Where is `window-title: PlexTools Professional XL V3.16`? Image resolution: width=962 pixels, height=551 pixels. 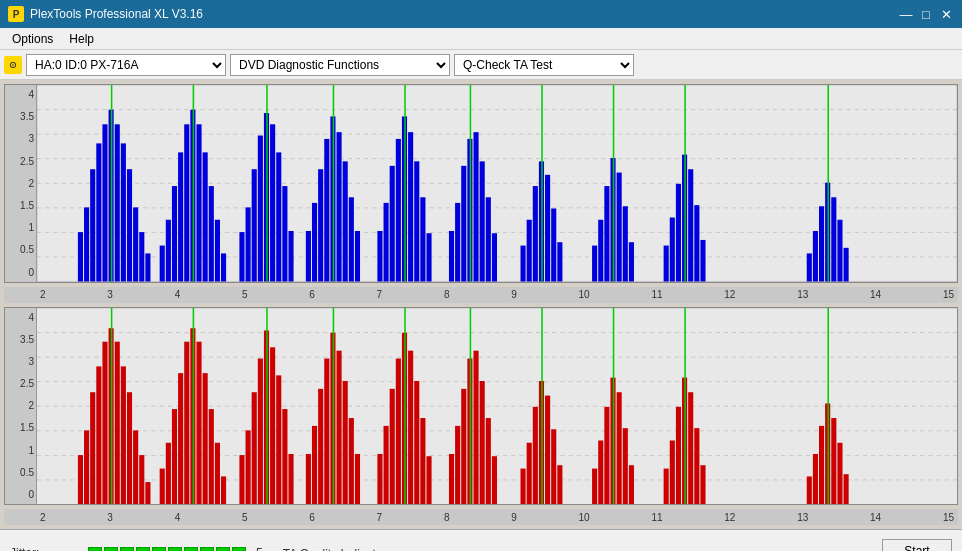 window-title: PlexTools Professional XL V3.16 is located at coordinates (116, 14).